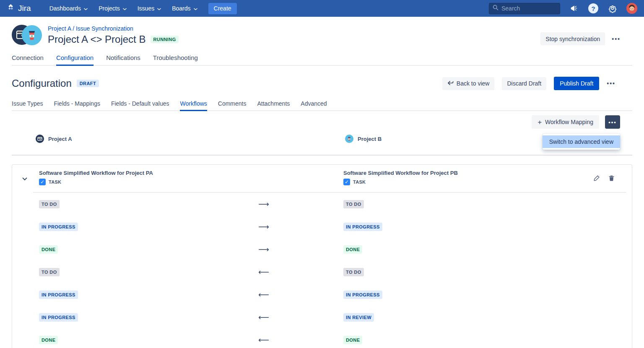 This screenshot has height=348, width=644. Describe the element at coordinates (611, 83) in the screenshot. I see `configuration-more-button: •••` at that location.